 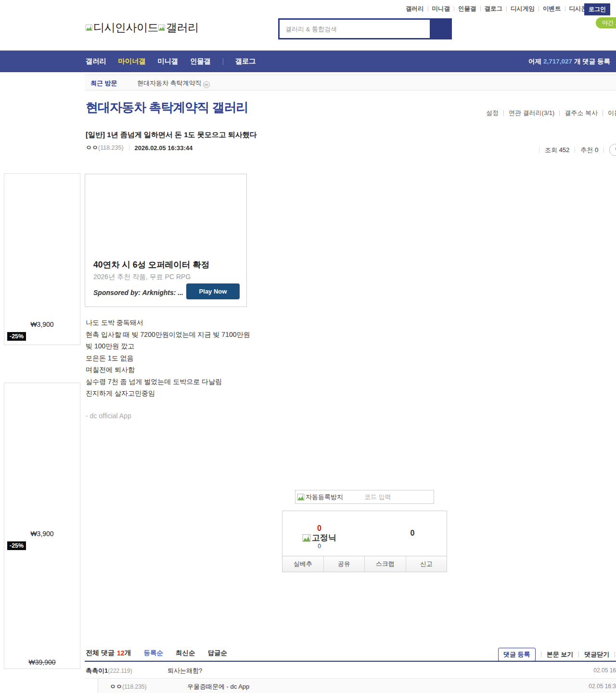 I want to click on downvote-count-number: 0, so click(x=412, y=533).